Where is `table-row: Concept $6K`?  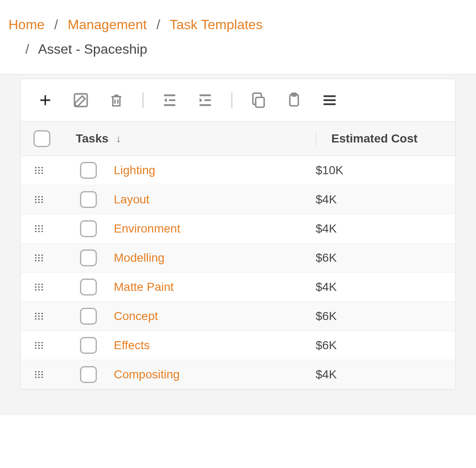
table-row: Concept $6K is located at coordinates (238, 316).